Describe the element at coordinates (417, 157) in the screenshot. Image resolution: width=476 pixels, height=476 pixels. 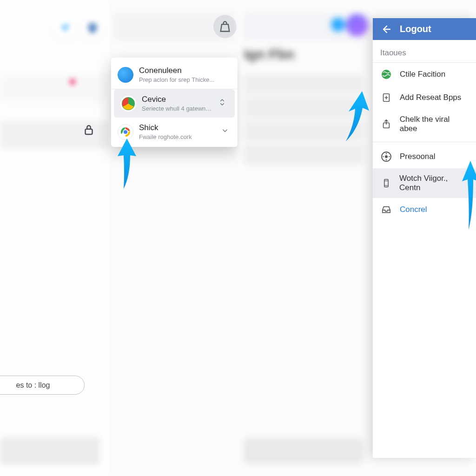
I see `drawer-item-label: Presoonal` at that location.